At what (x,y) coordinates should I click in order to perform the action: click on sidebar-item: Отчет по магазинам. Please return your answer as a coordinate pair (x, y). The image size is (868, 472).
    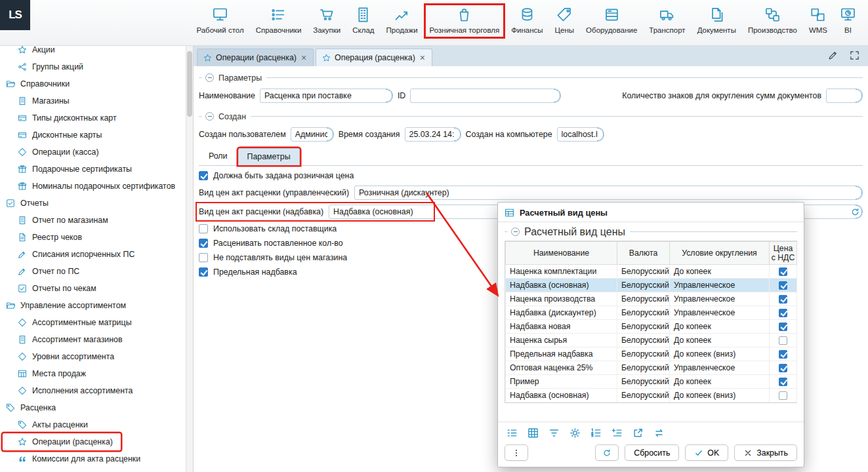
    Looking at the image, I should click on (96, 220).